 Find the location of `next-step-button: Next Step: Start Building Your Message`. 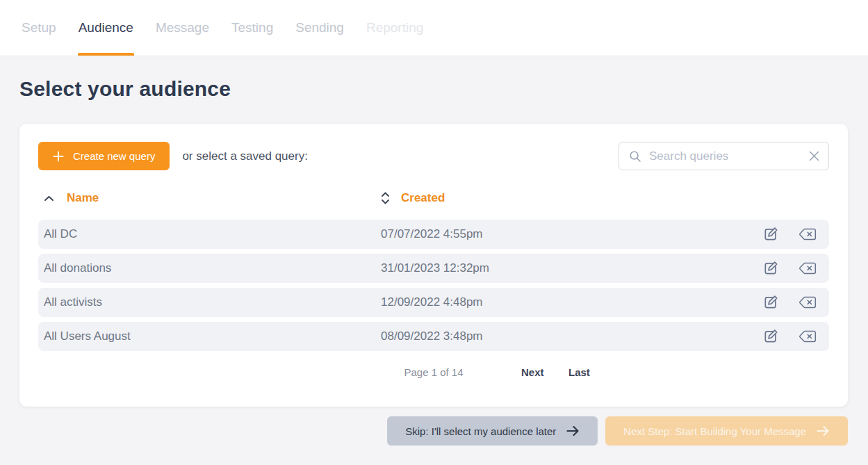

next-step-button: Next Step: Start Building Your Message is located at coordinates (727, 431).